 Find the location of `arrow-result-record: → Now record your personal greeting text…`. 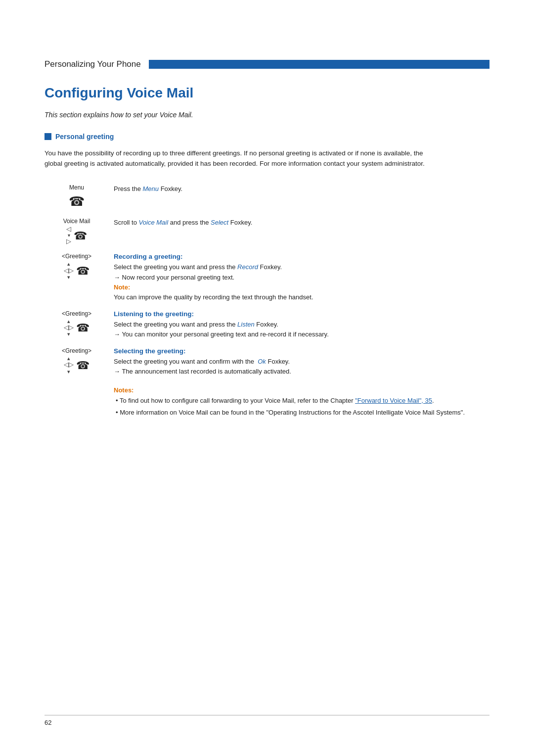

arrow-result-record: → Now record your personal greeting text… is located at coordinates (174, 277).